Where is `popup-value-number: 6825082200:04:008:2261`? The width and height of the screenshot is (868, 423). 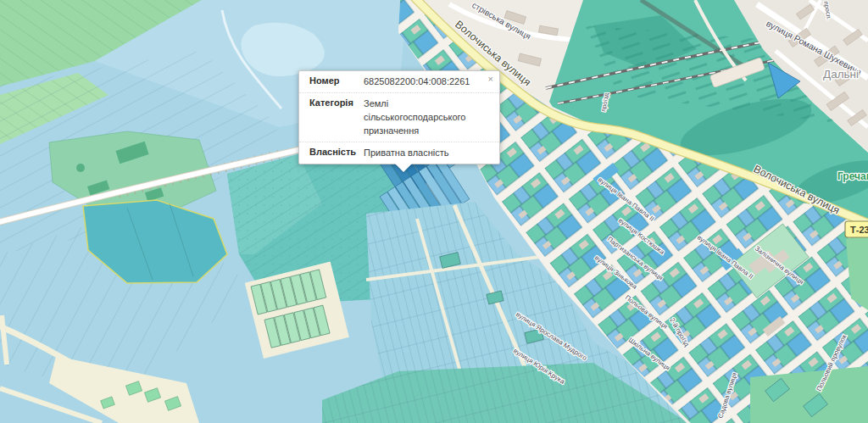
popup-value-number: 6825082200:04:008:2261 is located at coordinates (426, 82).